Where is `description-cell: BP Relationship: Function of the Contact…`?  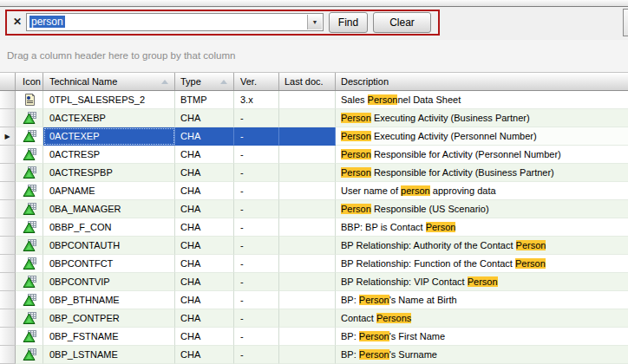
description-cell: BP Relationship: Function of the Contact… is located at coordinates (482, 263).